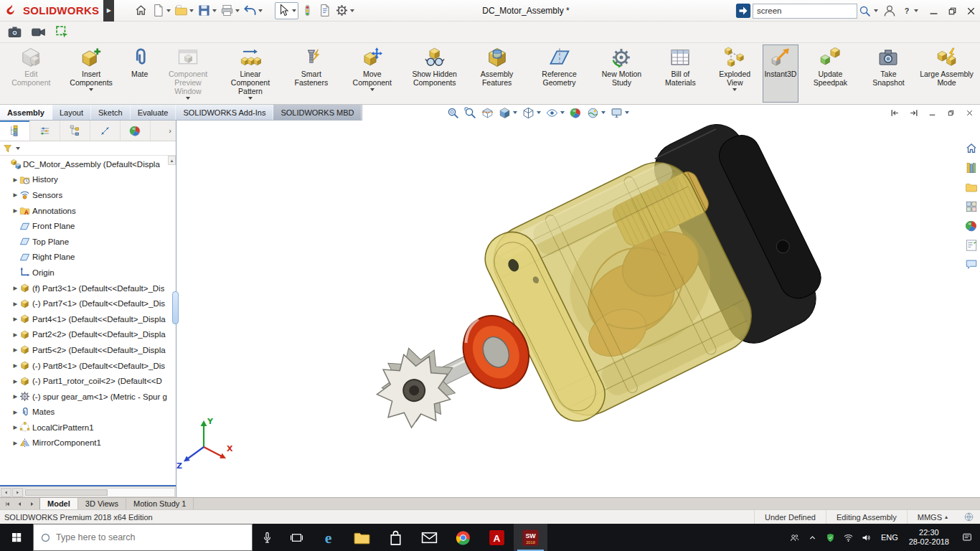 Image resolution: width=980 pixels, height=551 pixels. What do you see at coordinates (154, 112) in the screenshot?
I see `tab-evaluate: Evaluate` at bounding box center [154, 112].